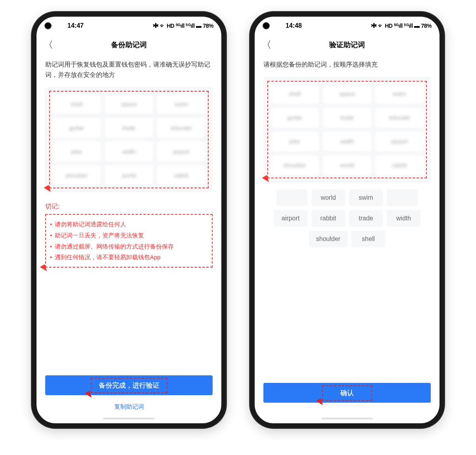 The width and height of the screenshot is (476, 455). I want to click on word-choice-airport: airport, so click(290, 218).